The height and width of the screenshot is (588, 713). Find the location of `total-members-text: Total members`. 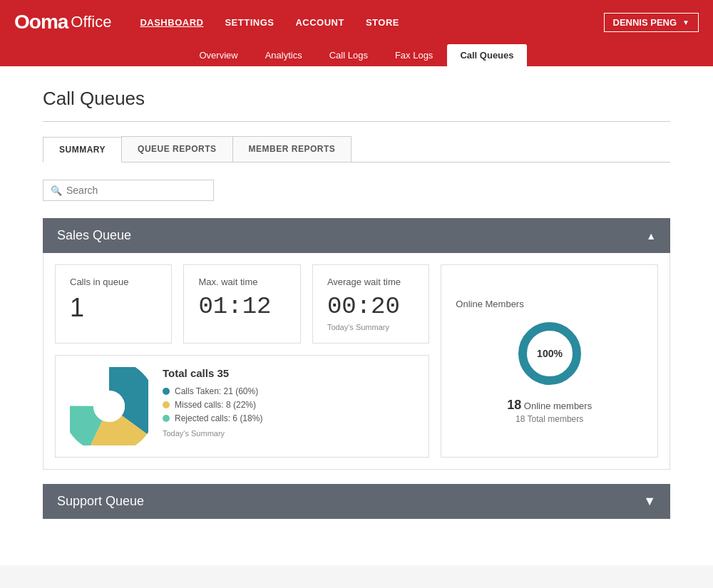

total-members-text: Total members is located at coordinates (556, 419).